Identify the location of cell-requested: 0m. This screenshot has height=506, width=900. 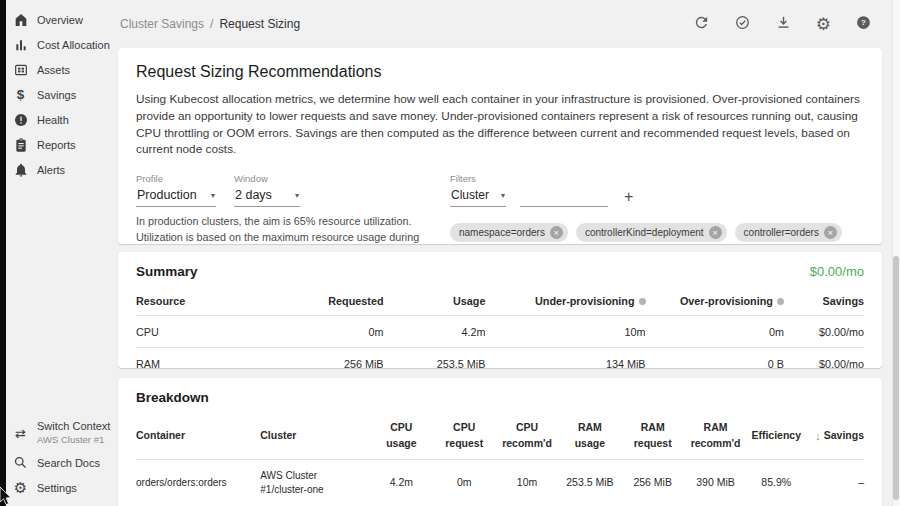
(314, 332).